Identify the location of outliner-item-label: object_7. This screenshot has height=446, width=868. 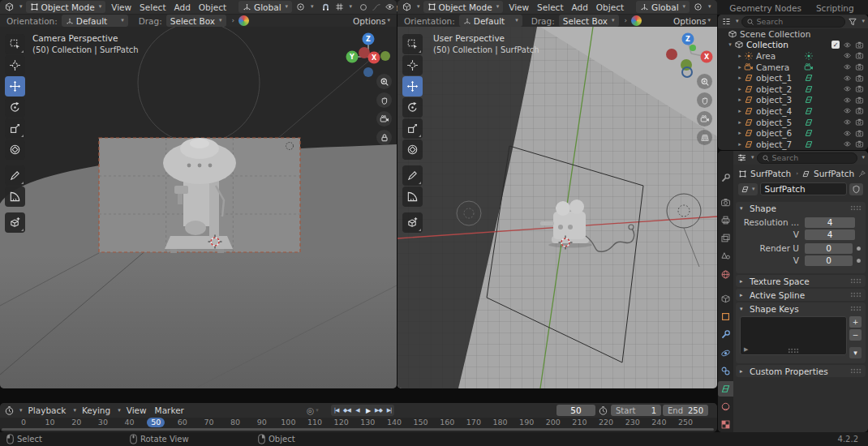
(774, 144).